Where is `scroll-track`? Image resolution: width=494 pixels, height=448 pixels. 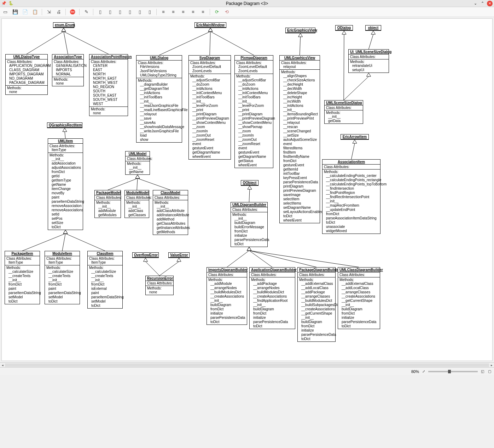 scroll-track is located at coordinates (247, 365).